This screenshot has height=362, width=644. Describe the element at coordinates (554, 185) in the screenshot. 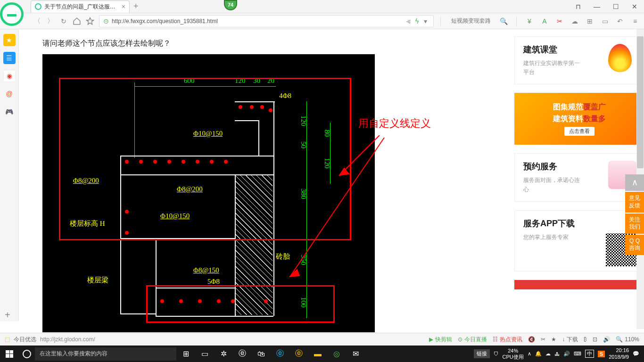

I see `card2-desc: 服务面对面，承诺心连心` at that location.